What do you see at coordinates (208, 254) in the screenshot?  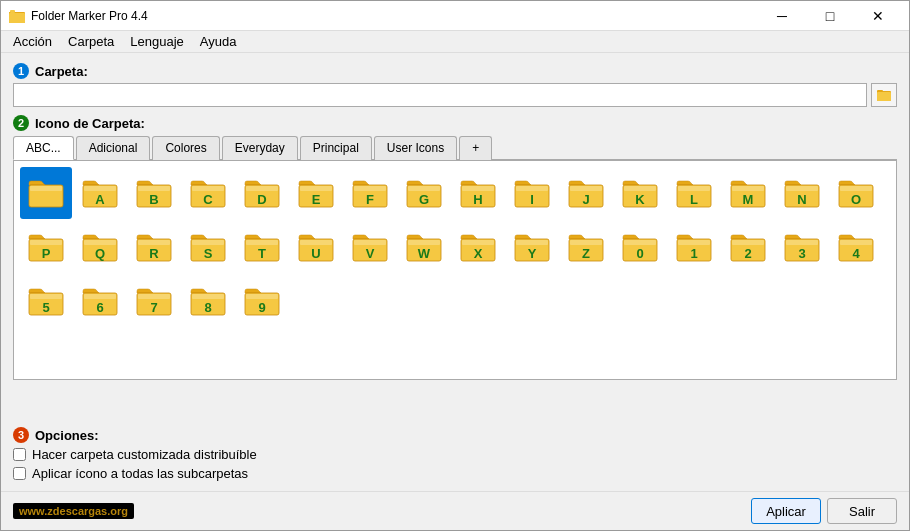 I see `svg-text: S` at bounding box center [208, 254].